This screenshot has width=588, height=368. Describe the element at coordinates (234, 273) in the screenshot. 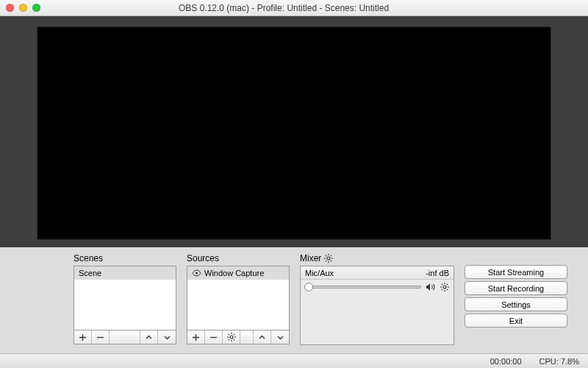

I see `source-name: Window Capture` at that location.